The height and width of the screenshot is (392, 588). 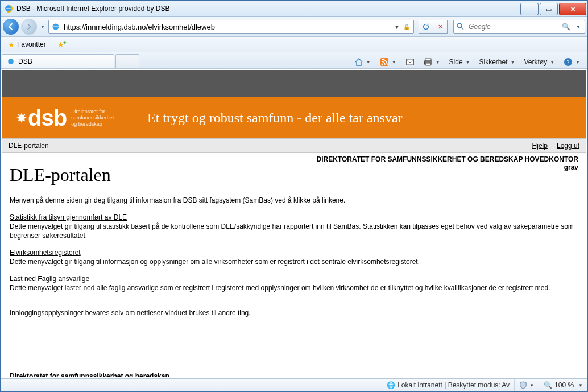 What do you see at coordinates (43, 27) in the screenshot?
I see `nav-history-dropdown: ▼` at bounding box center [43, 27].